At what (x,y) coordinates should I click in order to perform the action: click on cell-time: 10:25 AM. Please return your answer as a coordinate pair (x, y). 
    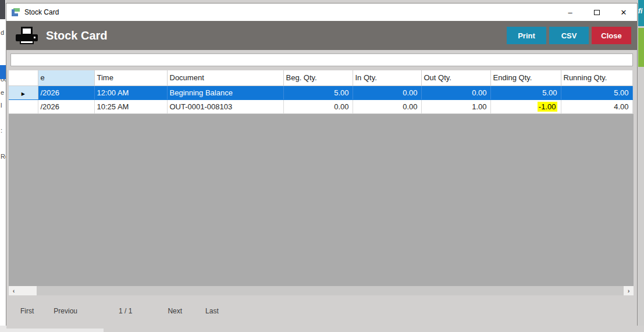
    Looking at the image, I should click on (130, 106).